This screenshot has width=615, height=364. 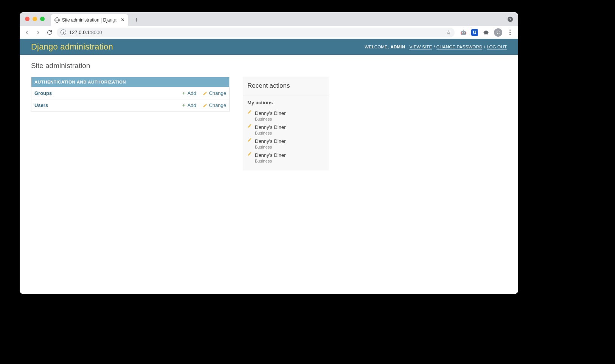 What do you see at coordinates (130, 82) in the screenshot?
I see `app-caption: AUTHENTICATION AND AUTHORIZATION` at bounding box center [130, 82].